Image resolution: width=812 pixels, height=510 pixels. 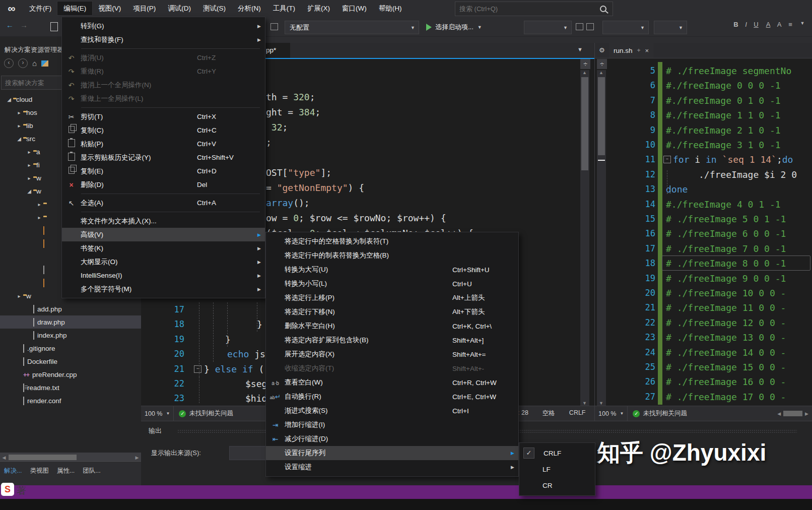 What do you see at coordinates (454, 27) in the screenshot?
I see `start-debug-button: 选择启动项... ▼` at bounding box center [454, 27].